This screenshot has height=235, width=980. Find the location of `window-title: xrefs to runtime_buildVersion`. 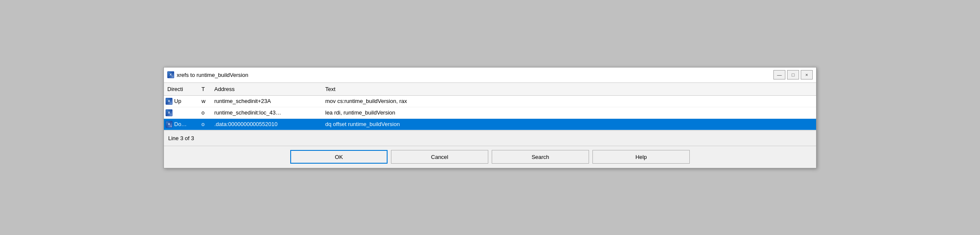

window-title: xrefs to runtime_buildVersion is located at coordinates (213, 75).